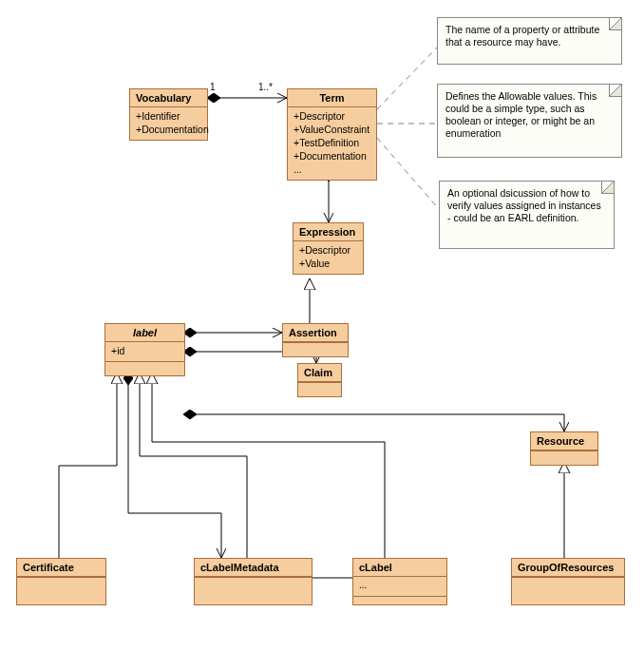 The height and width of the screenshot is (651, 644). Describe the element at coordinates (530, 41) in the screenshot. I see `note-descriptor: The name of a property or attribute that…` at that location.